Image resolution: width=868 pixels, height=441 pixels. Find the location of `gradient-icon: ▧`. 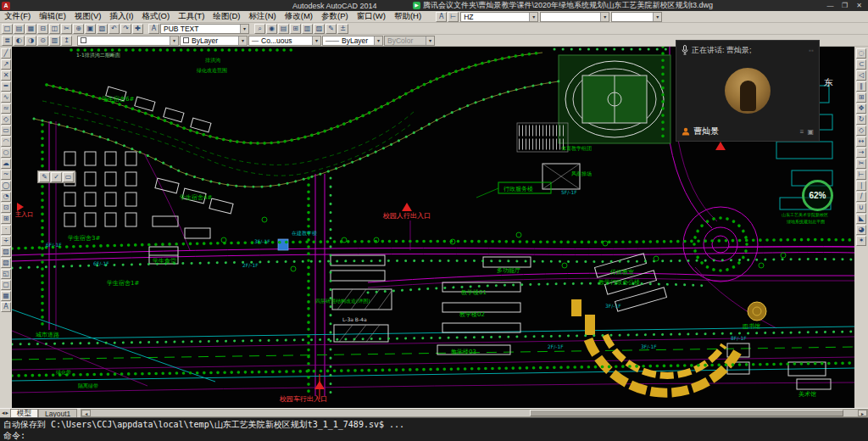

gradient-icon: ▧ is located at coordinates (6, 263).